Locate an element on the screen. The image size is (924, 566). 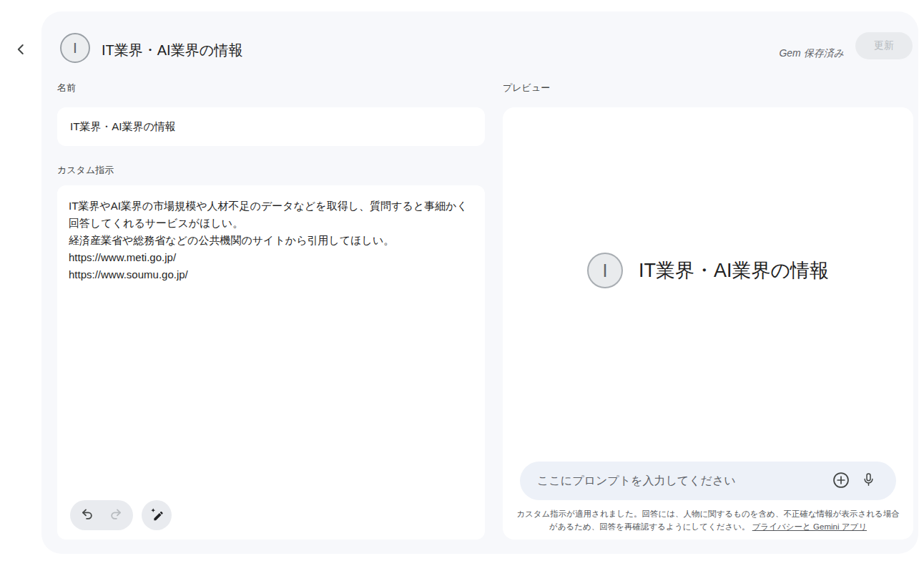
instructions-toolbar is located at coordinates (121, 515).